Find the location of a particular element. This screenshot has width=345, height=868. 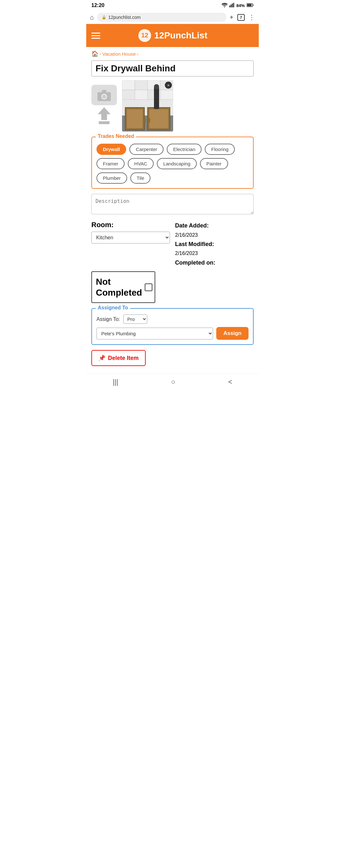

trades-grid: Drywall Carpenter Electrician Flooring F… is located at coordinates (172, 164).